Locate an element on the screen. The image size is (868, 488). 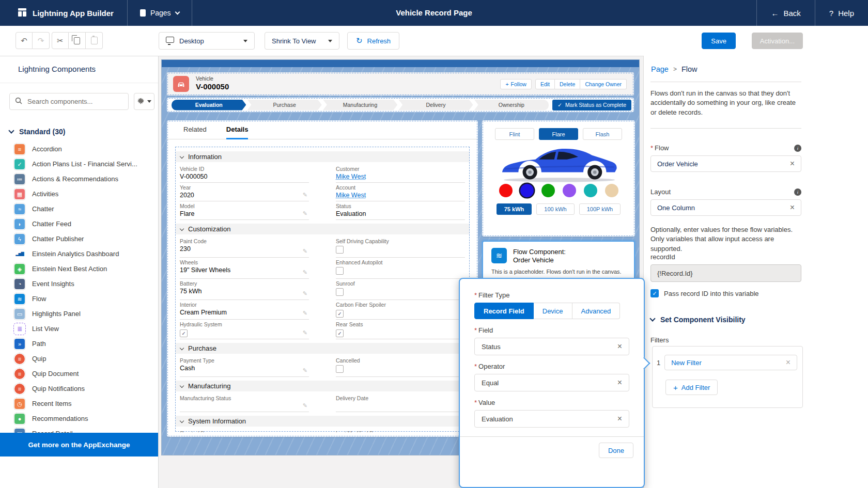
checkbox-checked: ✓ is located at coordinates (655, 293).